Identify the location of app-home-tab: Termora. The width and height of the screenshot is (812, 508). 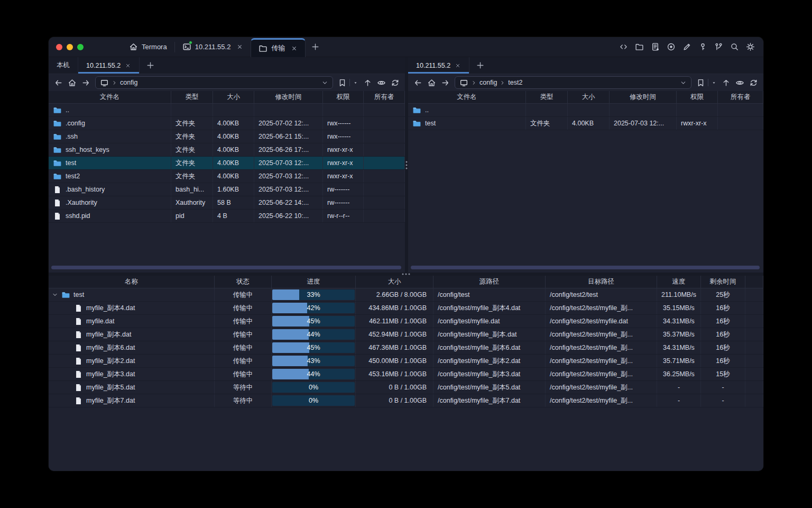
(148, 47).